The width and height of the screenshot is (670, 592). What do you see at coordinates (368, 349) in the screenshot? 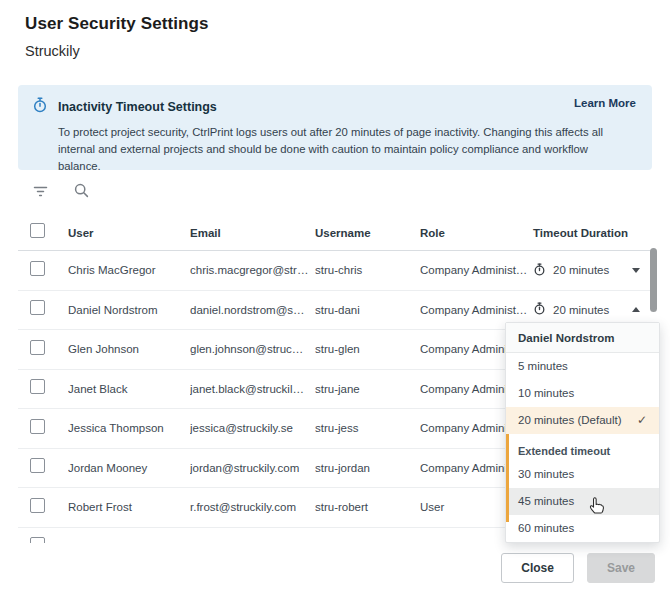
I see `username-cell: stru-glen` at bounding box center [368, 349].